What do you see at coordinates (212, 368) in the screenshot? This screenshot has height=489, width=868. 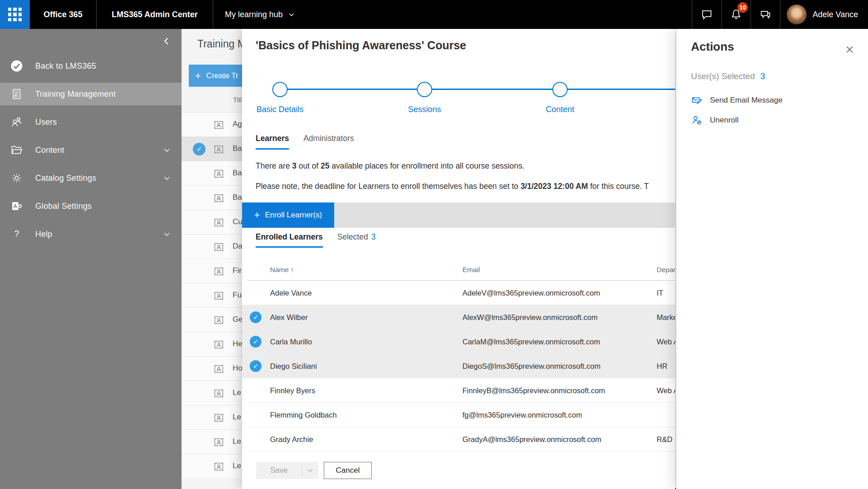 I see `training-list-row: Ho` at bounding box center [212, 368].